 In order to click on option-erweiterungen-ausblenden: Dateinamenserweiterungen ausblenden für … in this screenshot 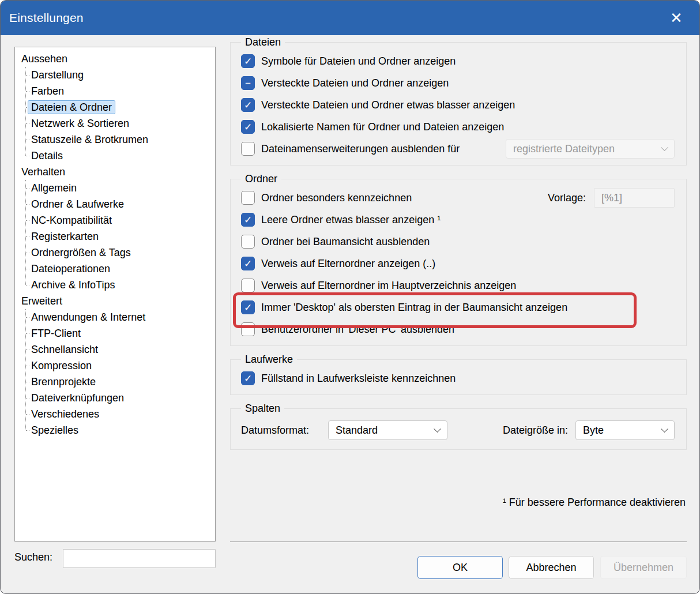, I will do `click(458, 149)`.